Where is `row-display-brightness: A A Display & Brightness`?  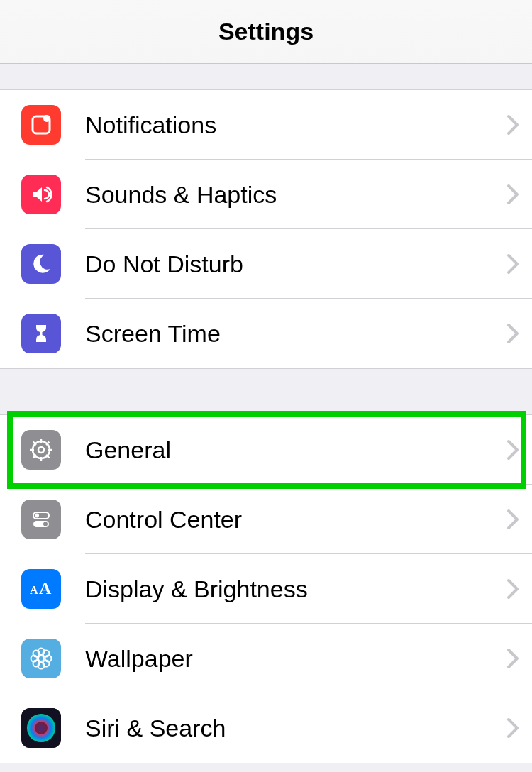
row-display-brightness: A A Display & Brightness is located at coordinates (266, 589).